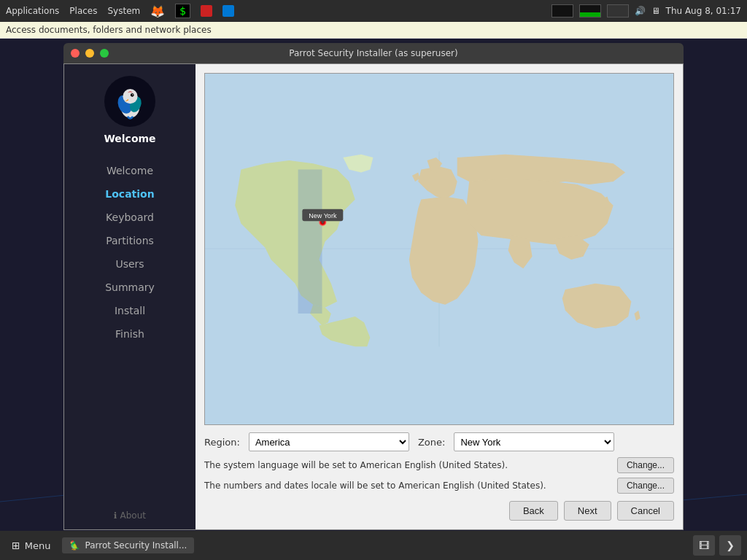  I want to click on tooltip-bar: Access documents, folders and network pl…, so click(374, 31).